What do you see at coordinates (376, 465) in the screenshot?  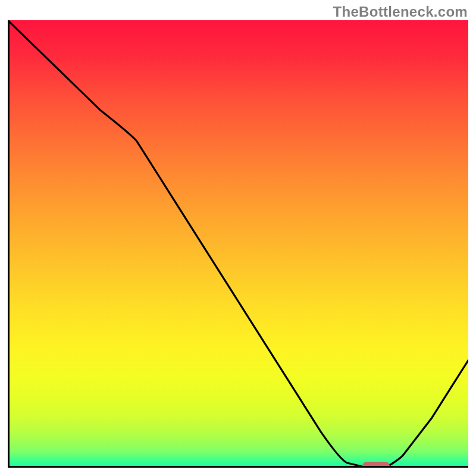 I see `optimal-marker` at bounding box center [376, 465].